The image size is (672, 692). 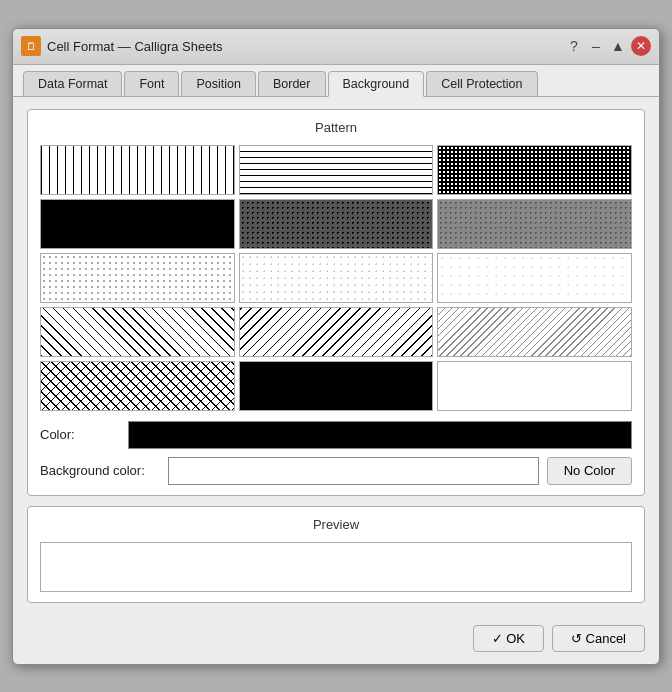 What do you see at coordinates (534, 224) in the screenshot?
I see `pattern-med-gray` at bounding box center [534, 224].